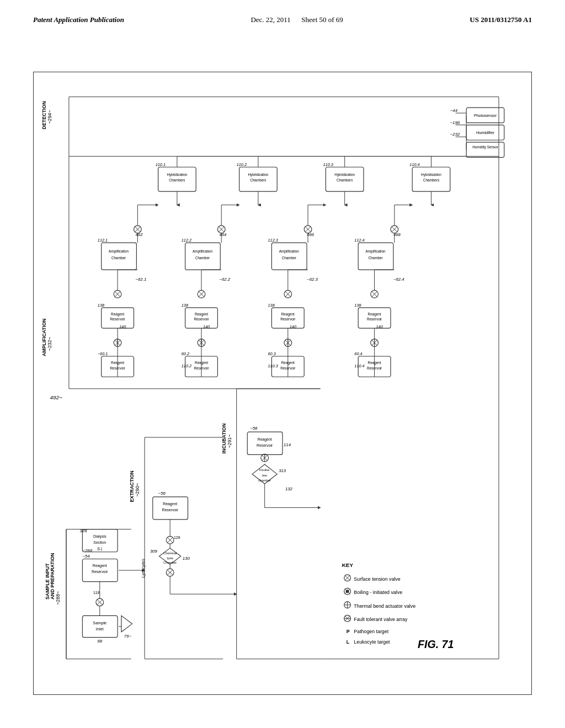 The width and height of the screenshot is (565, 728). What do you see at coordinates (282, 12) in the screenshot?
I see `page-header: Patent Application Publication Dec. 22, …` at bounding box center [282, 12].